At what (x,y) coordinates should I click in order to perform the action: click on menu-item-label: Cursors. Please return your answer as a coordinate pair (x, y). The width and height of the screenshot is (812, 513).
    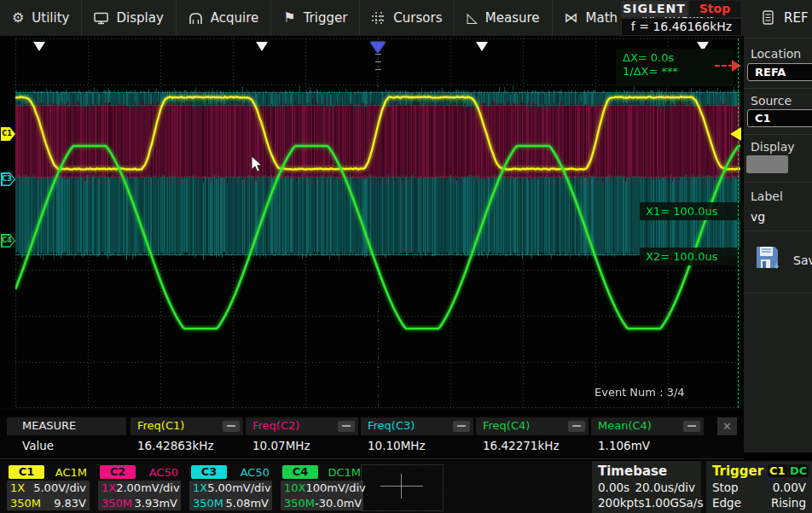
    Looking at the image, I should click on (418, 18).